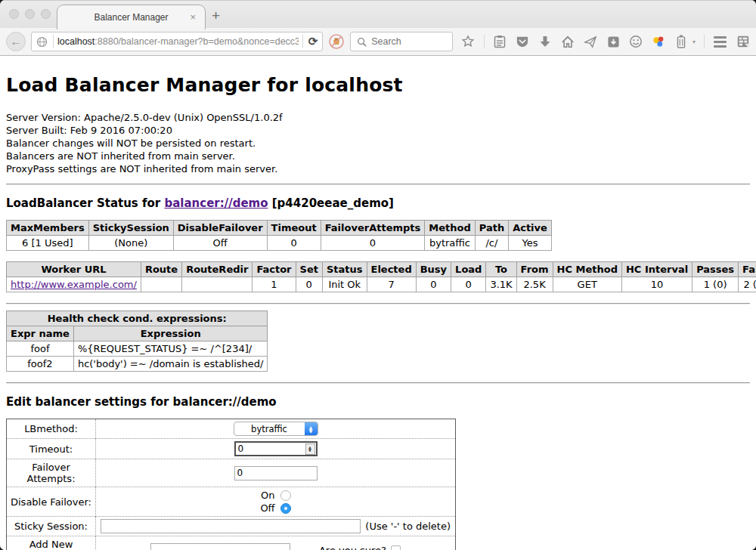  What do you see at coordinates (531, 228) in the screenshot?
I see `col-active: Active` at bounding box center [531, 228].